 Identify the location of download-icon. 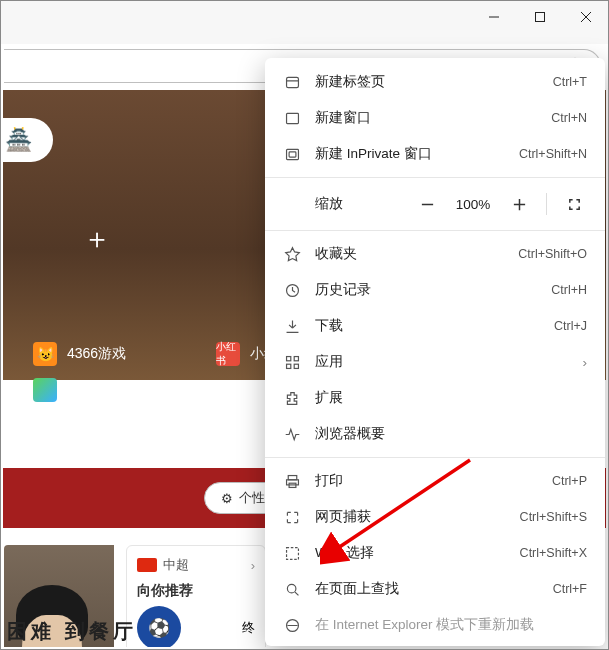
(292, 326).